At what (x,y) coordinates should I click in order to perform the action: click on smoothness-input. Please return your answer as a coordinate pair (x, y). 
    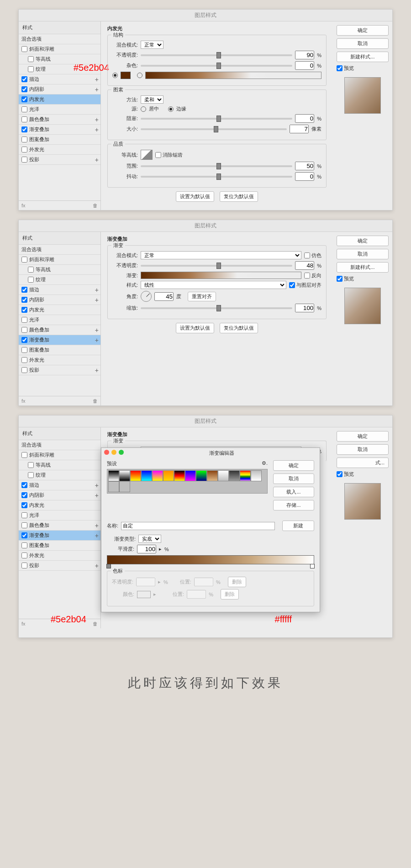
    Looking at the image, I should click on (147, 549).